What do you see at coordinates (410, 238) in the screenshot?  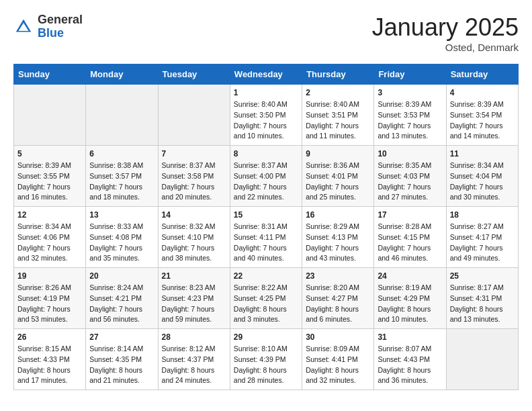 I see `day-cell: 17Sunrise: 8:28 AM Sunset: 4:15 PM Dayli…` at bounding box center [410, 238].